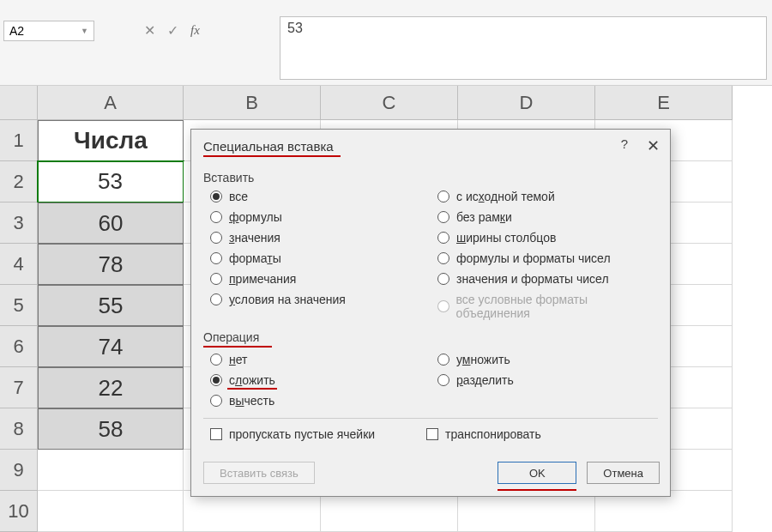 This screenshot has height=532, width=772. Describe the element at coordinates (172, 31) in the screenshot. I see `formula-bar-buttons: ✕ ✓ fx` at that location.